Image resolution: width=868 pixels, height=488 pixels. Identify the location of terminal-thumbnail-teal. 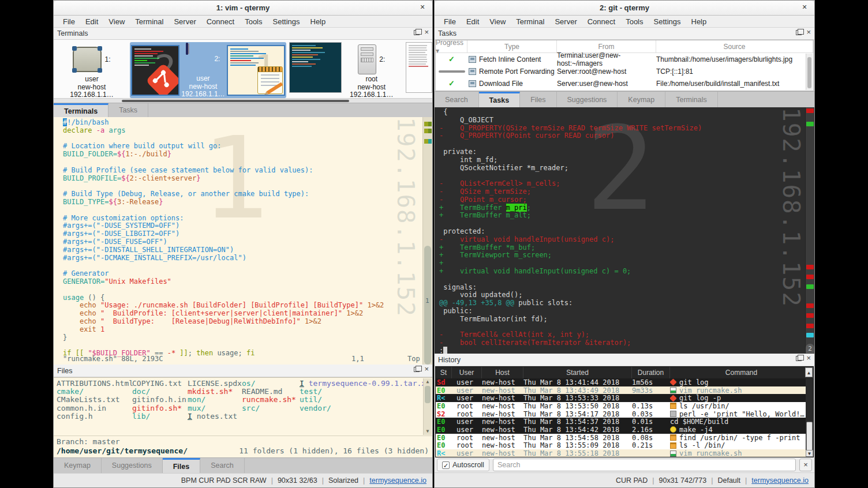
(315, 67).